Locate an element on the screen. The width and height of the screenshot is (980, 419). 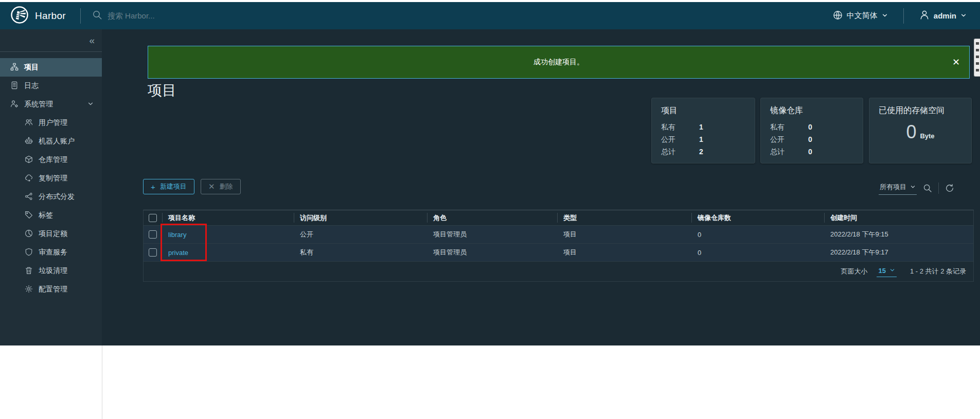
sidebar-item-replications: 复制管理 is located at coordinates (51, 178).